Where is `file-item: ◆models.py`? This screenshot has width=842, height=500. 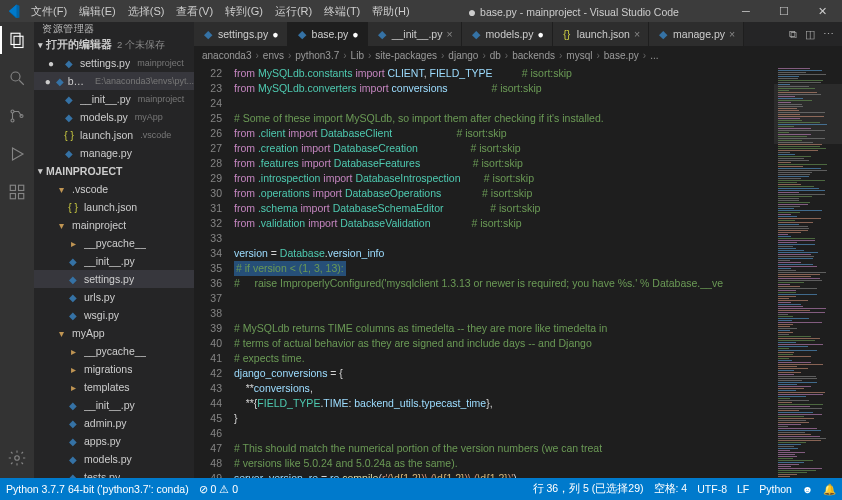
file-item: ◆models.py is located at coordinates (114, 459).